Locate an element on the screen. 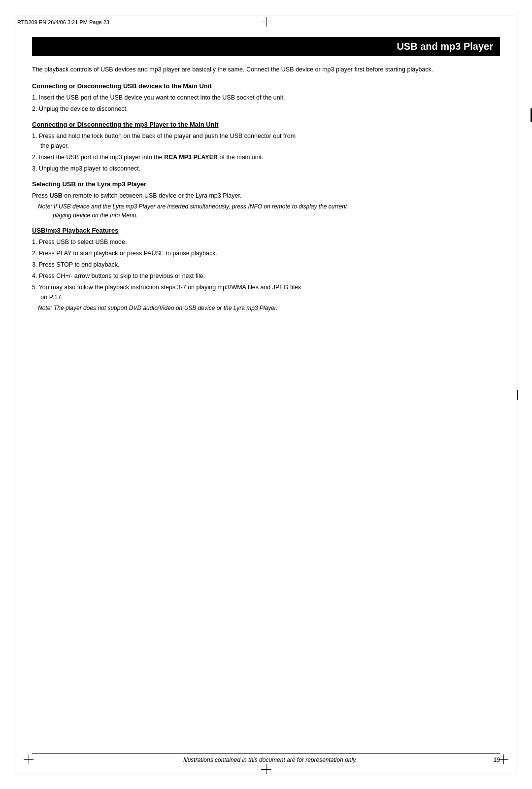 This screenshot has height=789, width=532. mp3-step-2: 2. Insert the USB port of the mp3 player… is located at coordinates (266, 157).